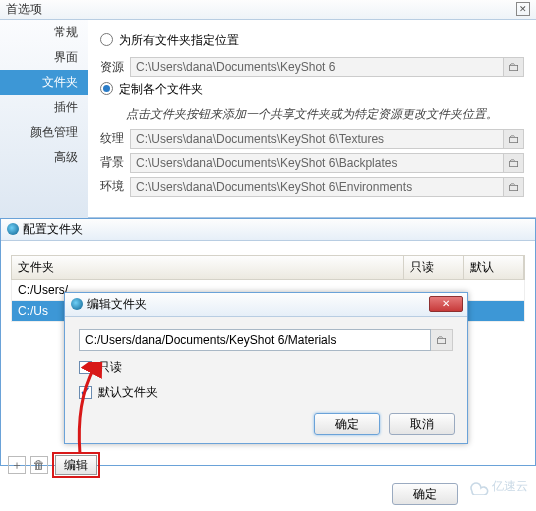 This screenshot has height=511, width=536. I want to click on close-icon: ✕, so click(523, 9).